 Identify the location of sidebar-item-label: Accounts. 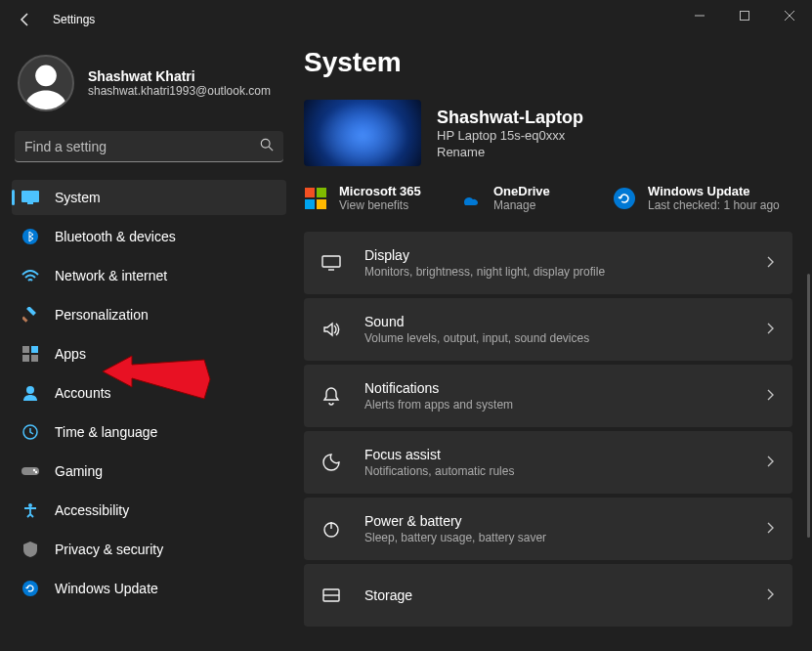
(83, 393).